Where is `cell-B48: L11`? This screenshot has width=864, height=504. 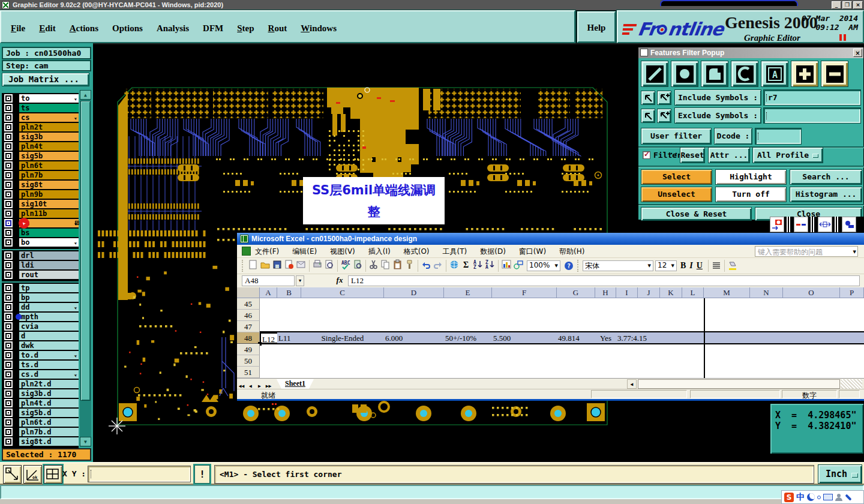 cell-B48: L11 is located at coordinates (289, 338).